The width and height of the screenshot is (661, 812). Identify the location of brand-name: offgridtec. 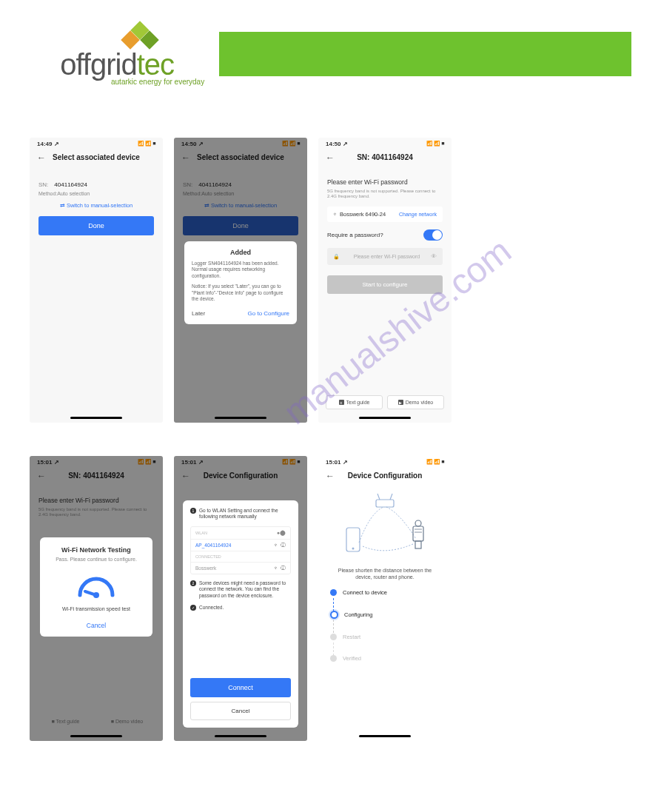
(117, 64).